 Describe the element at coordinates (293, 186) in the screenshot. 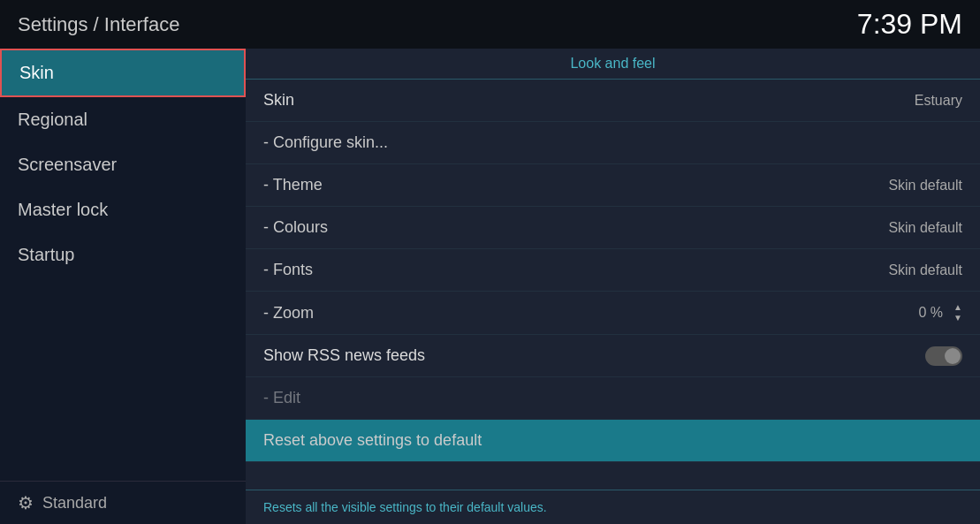

I see `setting-label-theme: - Theme` at that location.